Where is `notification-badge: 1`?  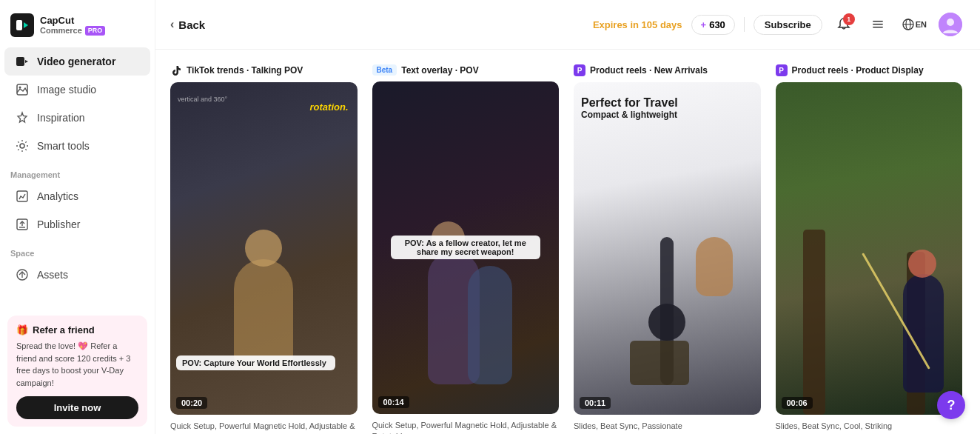 notification-badge: 1 is located at coordinates (849, 19).